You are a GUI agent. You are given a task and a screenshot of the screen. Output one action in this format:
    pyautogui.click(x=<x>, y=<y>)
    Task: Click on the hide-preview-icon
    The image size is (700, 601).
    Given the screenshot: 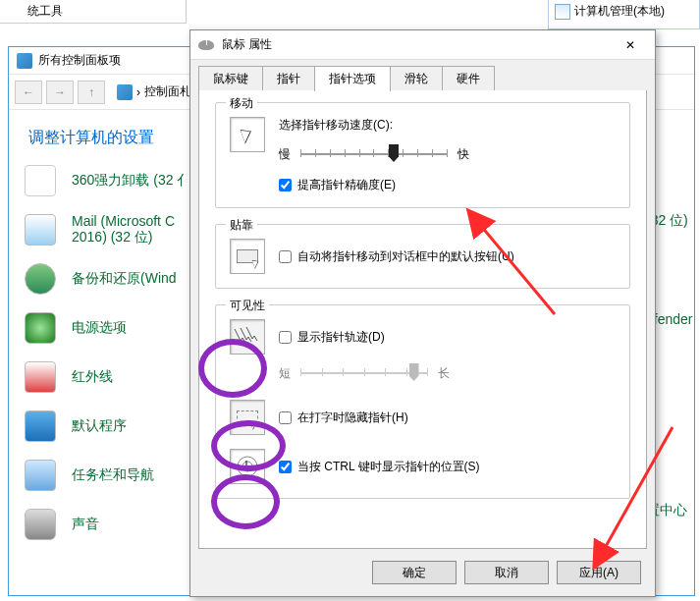 What is the action you would take?
    pyautogui.click(x=247, y=417)
    